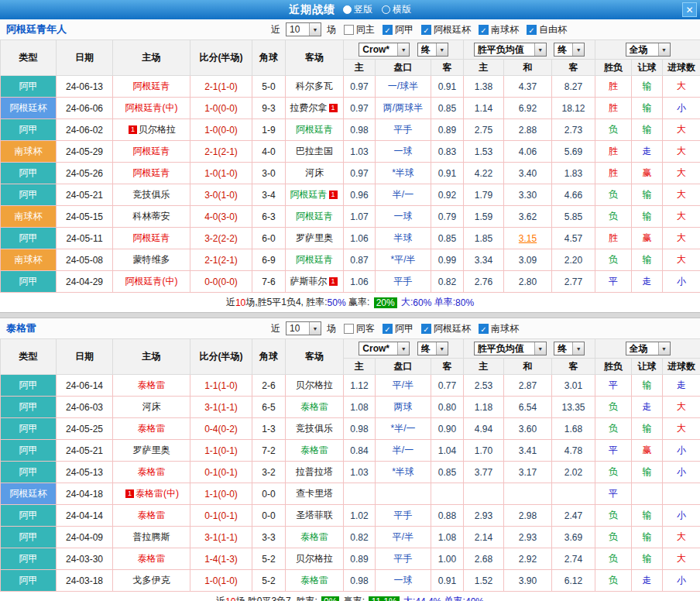 The image size is (700, 601). I want to click on asia-handicap: 半球, so click(403, 239).